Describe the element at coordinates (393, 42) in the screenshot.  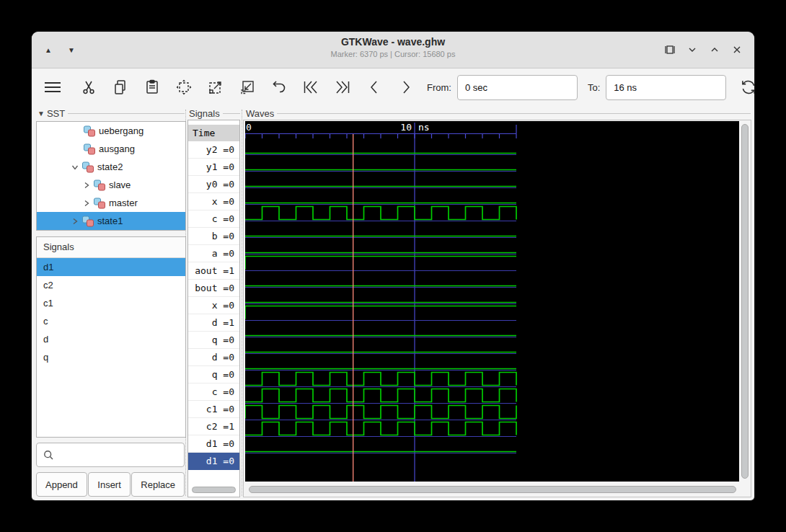
I see `window-title: GTKWave - wave.ghw` at that location.